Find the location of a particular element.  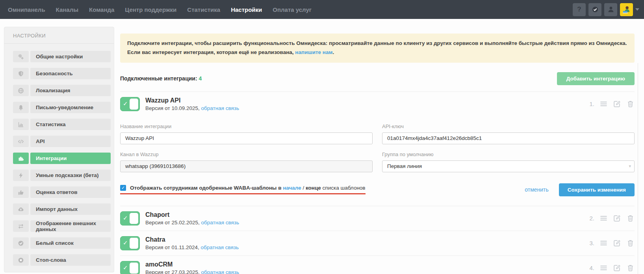

sidebar-item-data-import: Импорт данных is located at coordinates (62, 209).